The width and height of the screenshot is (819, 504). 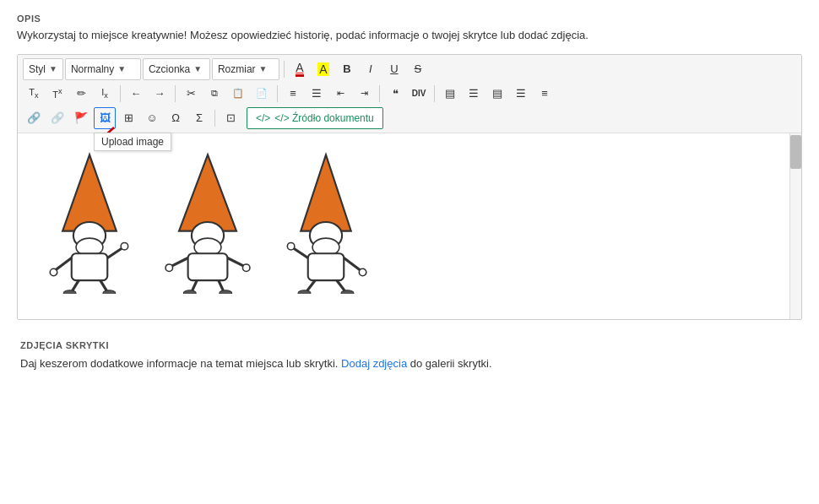 What do you see at coordinates (231, 118) in the screenshot?
I see `btn-block: ⊡` at bounding box center [231, 118].